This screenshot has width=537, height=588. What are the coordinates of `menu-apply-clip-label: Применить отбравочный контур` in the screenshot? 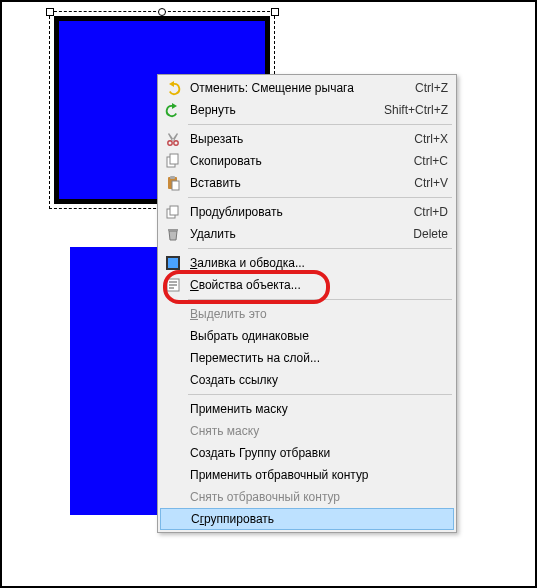 It's located at (319, 475).